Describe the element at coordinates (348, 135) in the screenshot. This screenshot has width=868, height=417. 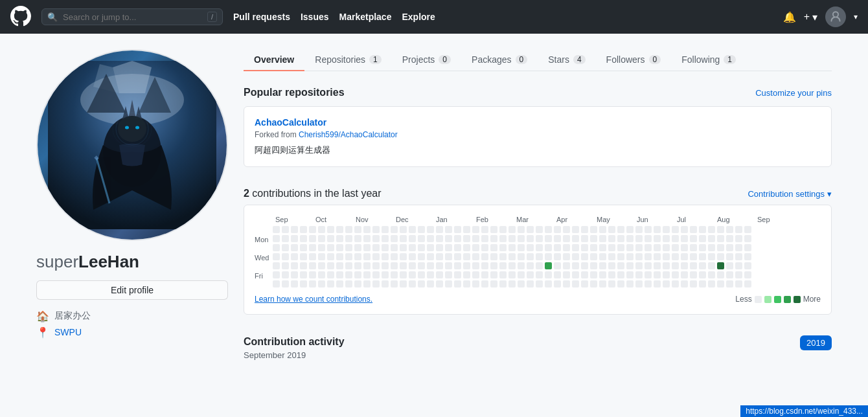
I see `fork-source-link: Cherish599/AchaoCalculator` at that location.